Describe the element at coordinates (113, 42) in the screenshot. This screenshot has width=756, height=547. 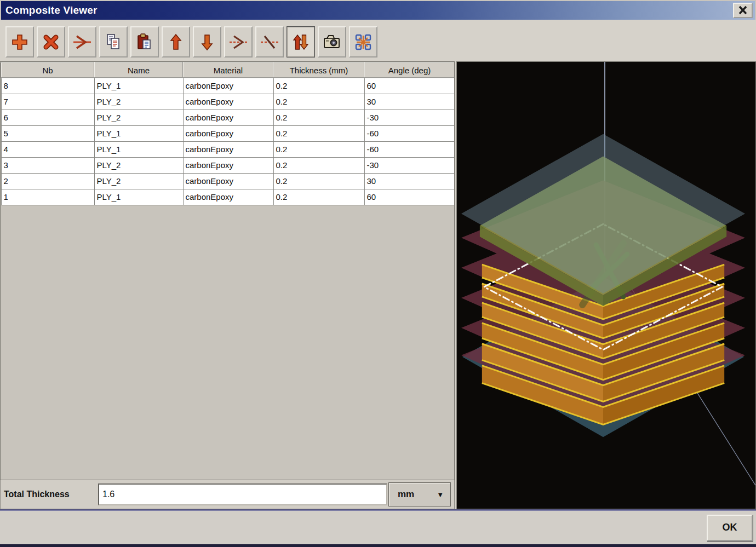
I see `copy-icon` at that location.